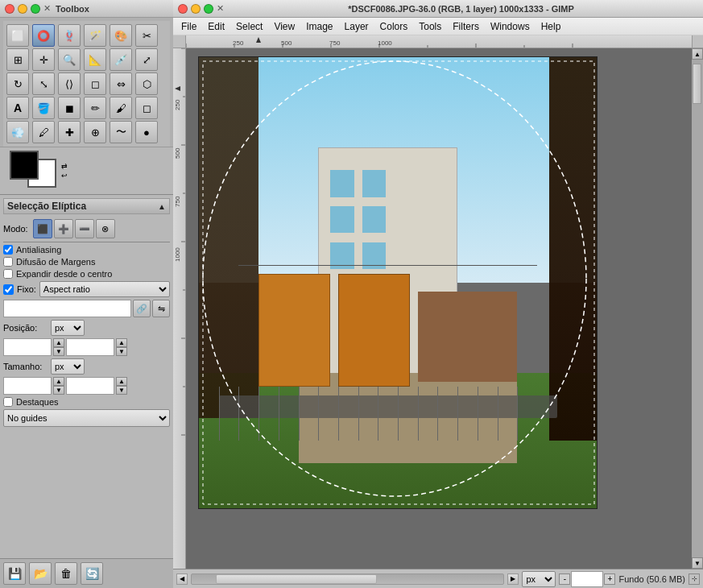  Describe the element at coordinates (147, 132) in the screenshot. I see `dodge-burn-tool: ●` at that location.